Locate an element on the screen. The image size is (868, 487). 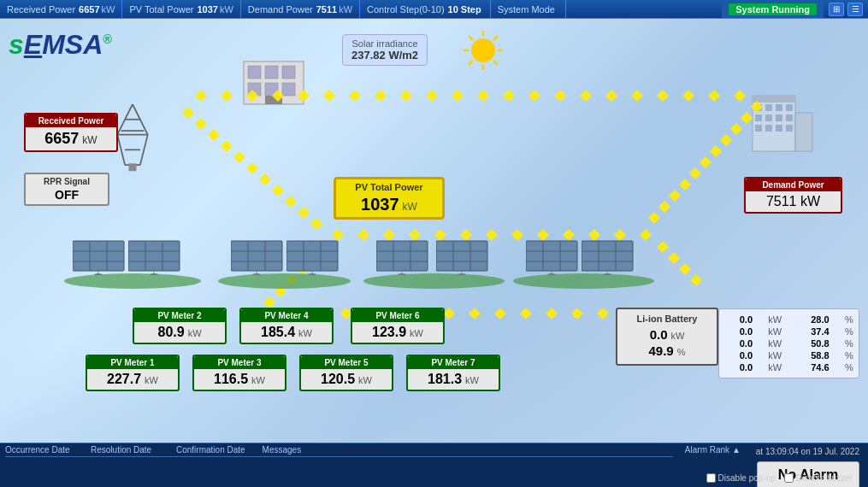
rpr-signal-value: OFF is located at coordinates (67, 195).